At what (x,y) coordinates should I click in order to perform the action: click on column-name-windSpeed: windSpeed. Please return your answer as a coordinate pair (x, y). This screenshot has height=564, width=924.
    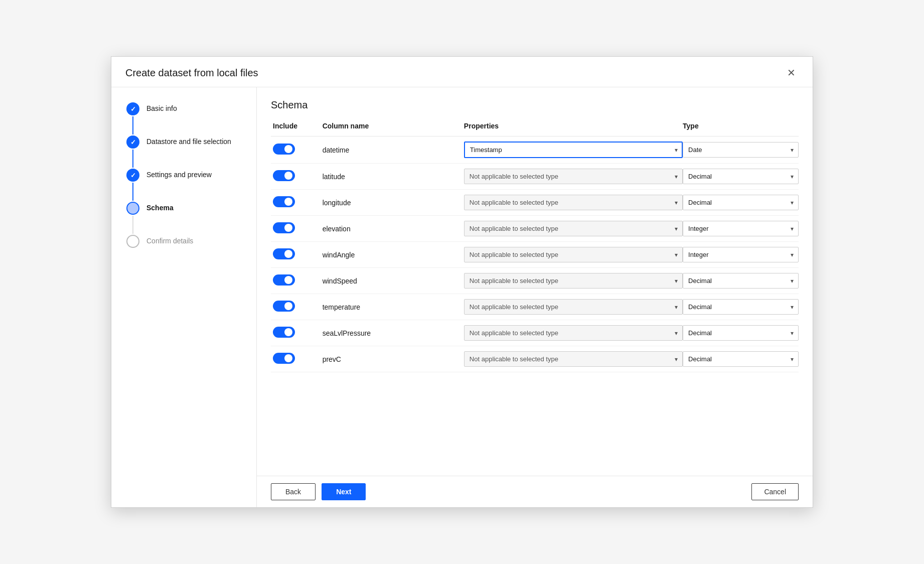
    Looking at the image, I should click on (393, 281).